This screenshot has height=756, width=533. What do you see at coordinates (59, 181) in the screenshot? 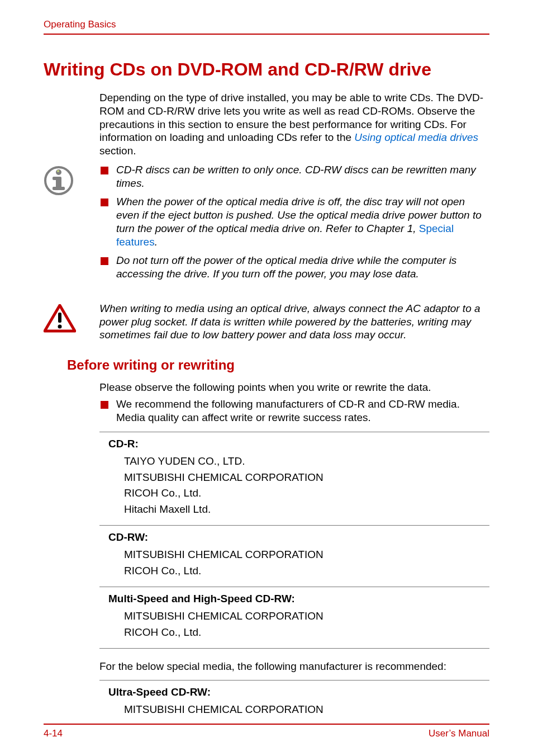
I see `info-icon` at bounding box center [59, 181].